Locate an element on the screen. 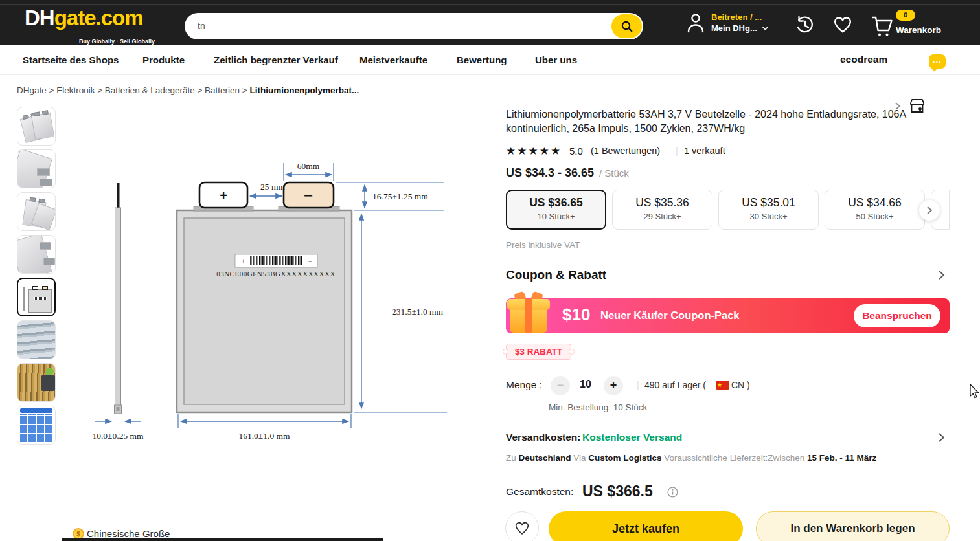 The image size is (980, 541). nav-item-bestsellers: Meistverkaufte is located at coordinates (394, 60).